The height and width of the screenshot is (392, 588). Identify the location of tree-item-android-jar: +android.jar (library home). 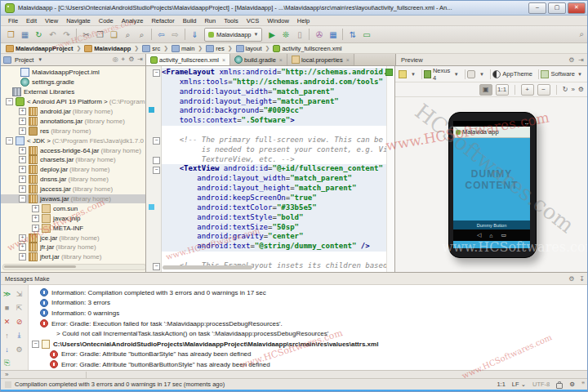
(74, 112).